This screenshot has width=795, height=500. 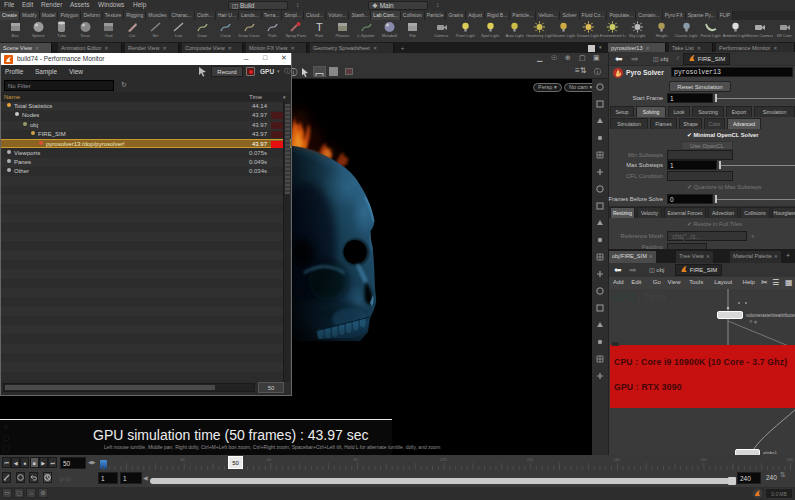 What do you see at coordinates (444, 460) in the screenshot?
I see `svg-text: 120` at bounding box center [444, 460].